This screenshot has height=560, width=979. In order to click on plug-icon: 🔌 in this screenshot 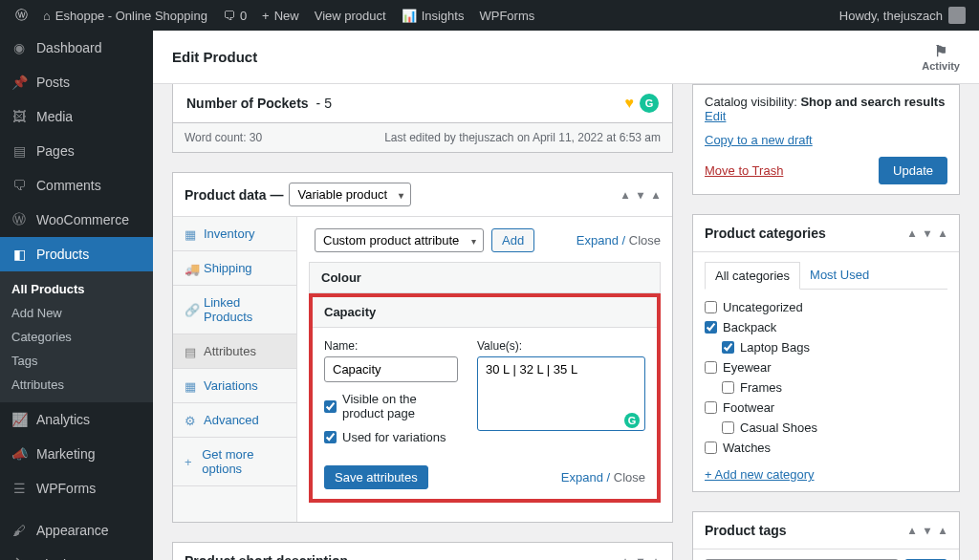, I will do `click(19, 558)`.